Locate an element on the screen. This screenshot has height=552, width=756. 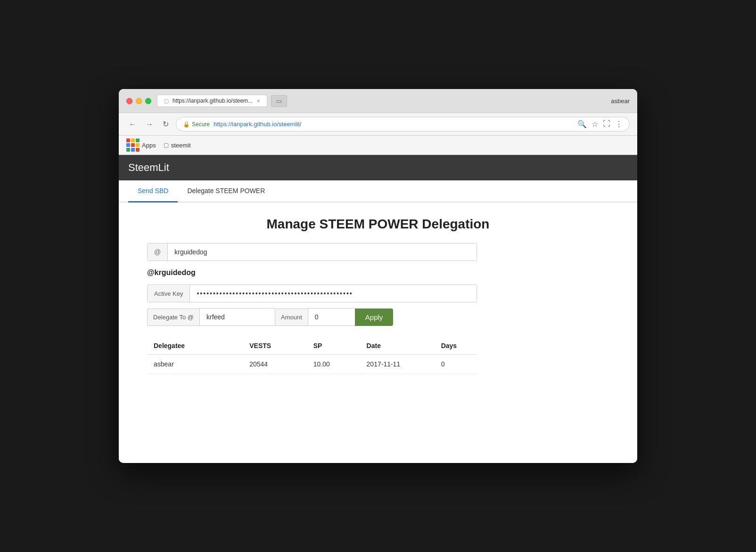
active-key-input is located at coordinates (333, 293).